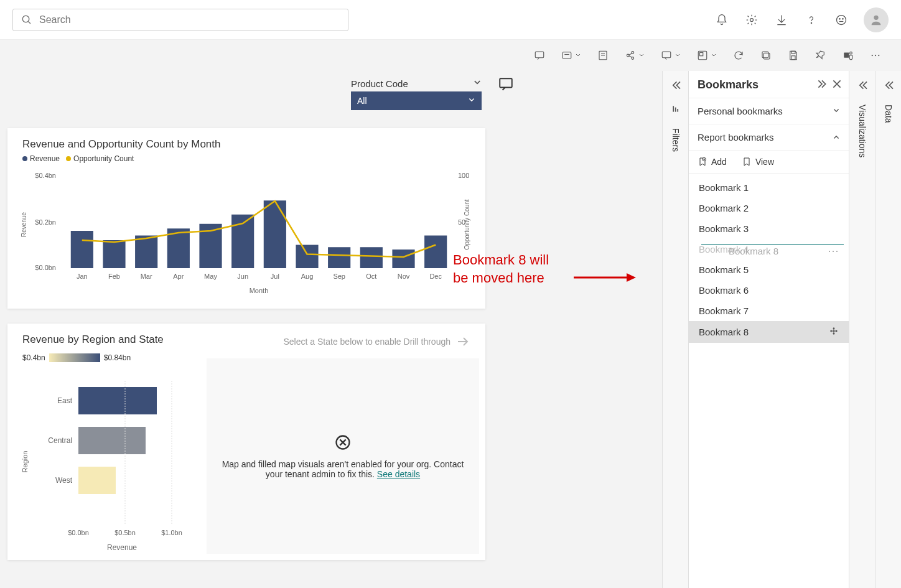 This screenshot has height=588, width=901. What do you see at coordinates (380, 83) in the screenshot?
I see `slicer-label: Product Code` at bounding box center [380, 83].